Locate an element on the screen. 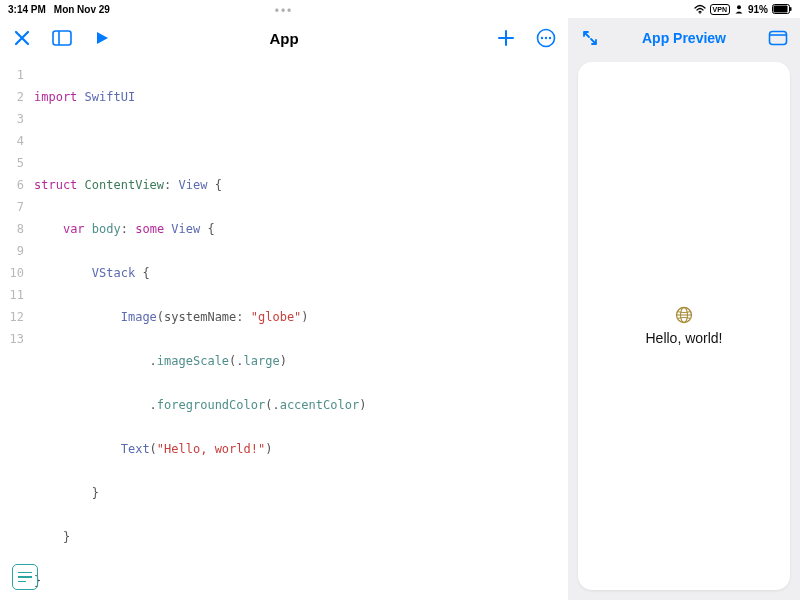 The image size is (800, 600). sidebar-toggle-button is located at coordinates (62, 38).